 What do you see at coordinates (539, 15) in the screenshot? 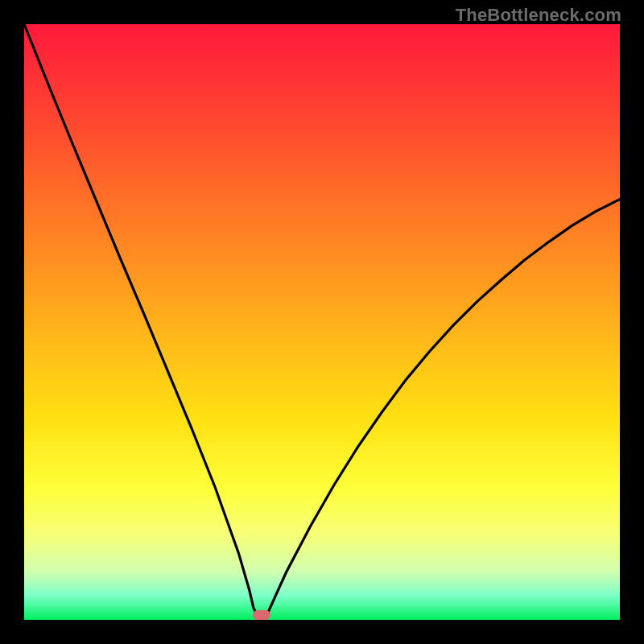
I see `watermark-label: TheBottleneck.com` at bounding box center [539, 15].